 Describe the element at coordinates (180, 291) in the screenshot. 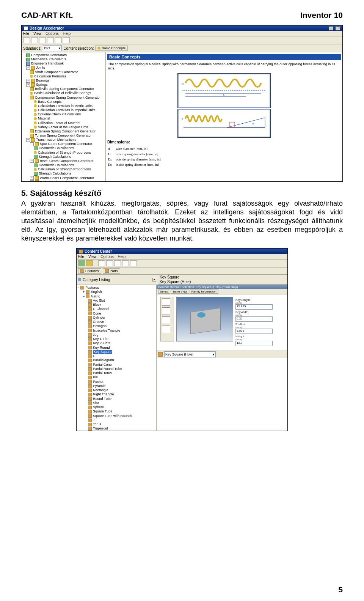

I see `tab-table-view: Table View` at that location.